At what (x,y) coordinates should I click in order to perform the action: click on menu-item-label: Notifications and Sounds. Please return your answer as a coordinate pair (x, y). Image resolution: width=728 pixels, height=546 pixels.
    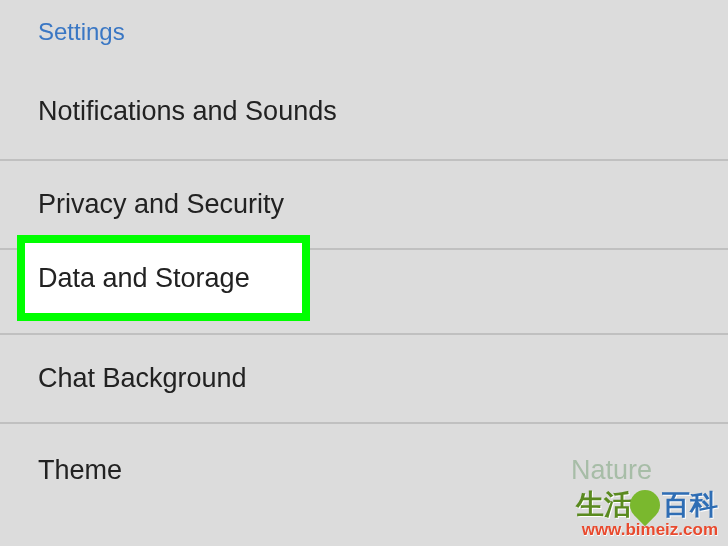
    Looking at the image, I should click on (188, 112).